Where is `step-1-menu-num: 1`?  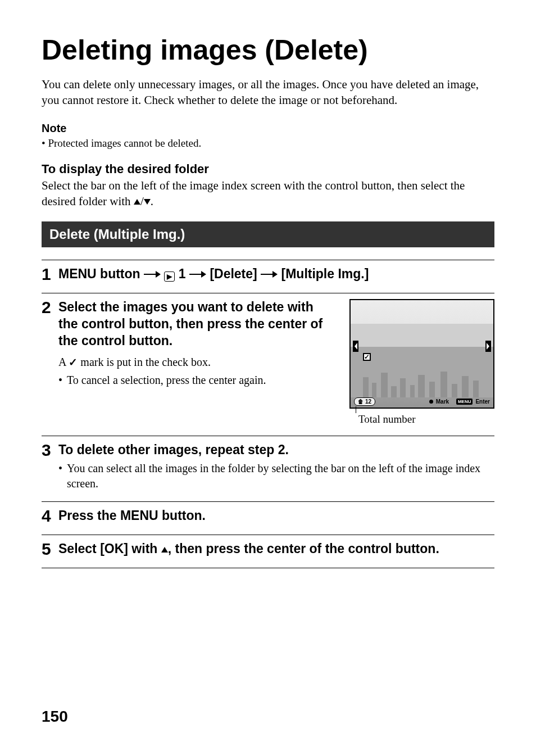
step-1-menu-num: 1 is located at coordinates (184, 274).